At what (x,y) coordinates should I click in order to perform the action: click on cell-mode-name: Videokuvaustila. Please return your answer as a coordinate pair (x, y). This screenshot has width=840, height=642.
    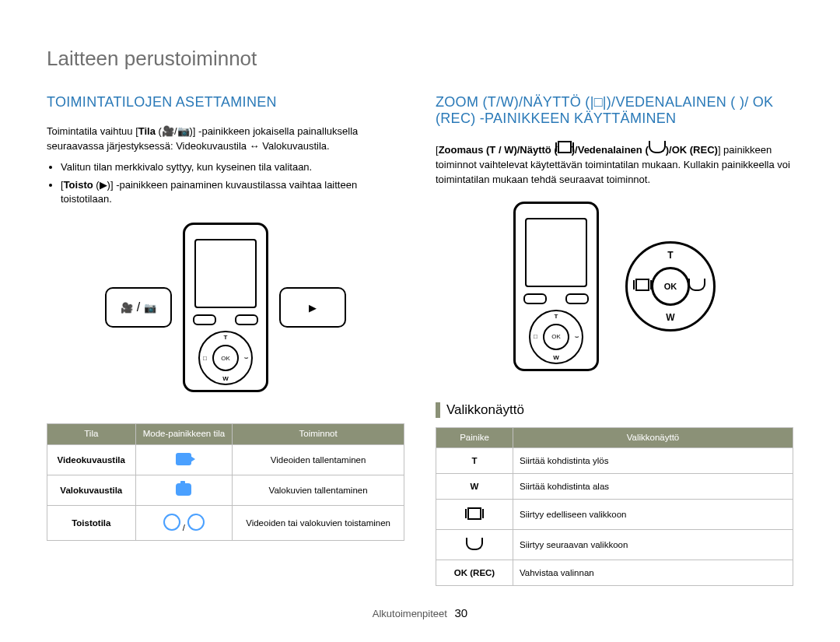
    Looking at the image, I should click on (92, 461).